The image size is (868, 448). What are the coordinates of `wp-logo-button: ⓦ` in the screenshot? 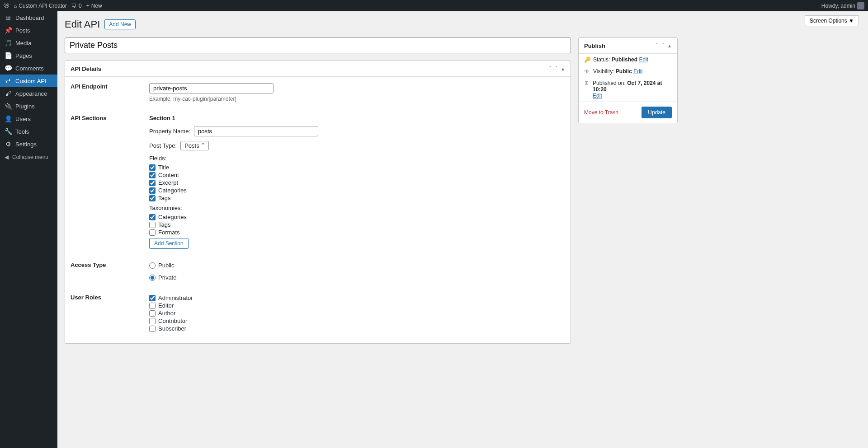 It's located at (6, 5).